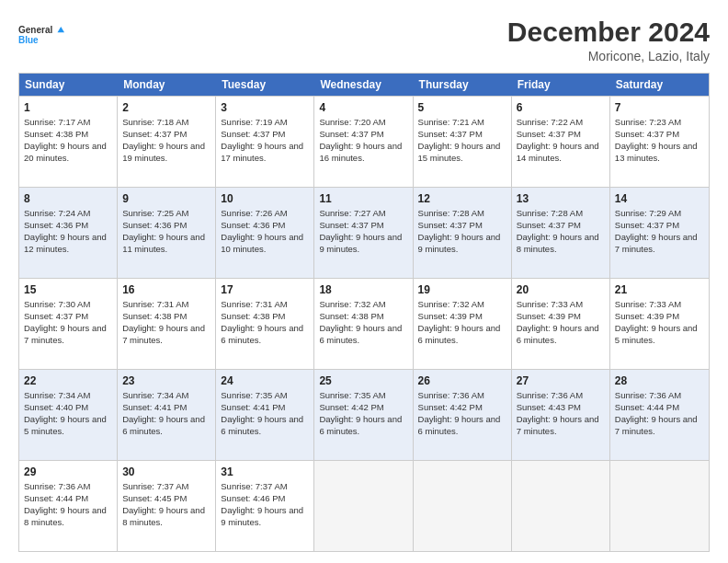 The width and height of the screenshot is (728, 563). Describe the element at coordinates (463, 415) in the screenshot. I see `day-cell-26: 26 Sunrise: 7:36 AM Sunset: 4:42 PM Dayl…` at that location.